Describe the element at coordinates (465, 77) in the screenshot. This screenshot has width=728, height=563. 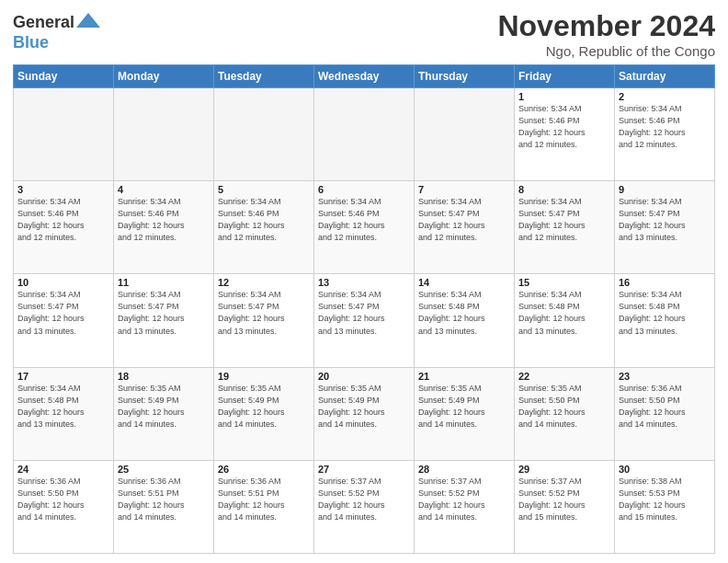
I see `weekday-header: Thursday` at that location.